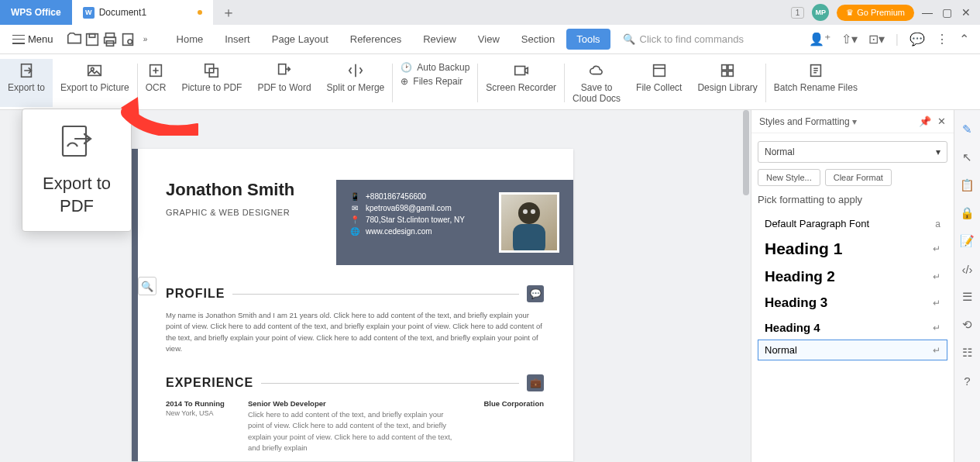  Describe the element at coordinates (597, 83) in the screenshot. I see `ribbon-save-cloud: Save toCloud Docs` at that location.